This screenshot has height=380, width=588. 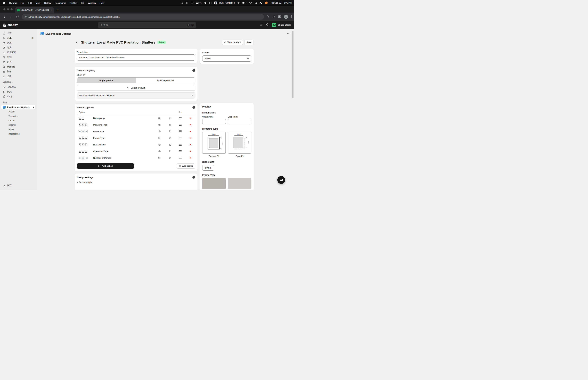 I want to click on globe-icon, so click(x=187, y=3).